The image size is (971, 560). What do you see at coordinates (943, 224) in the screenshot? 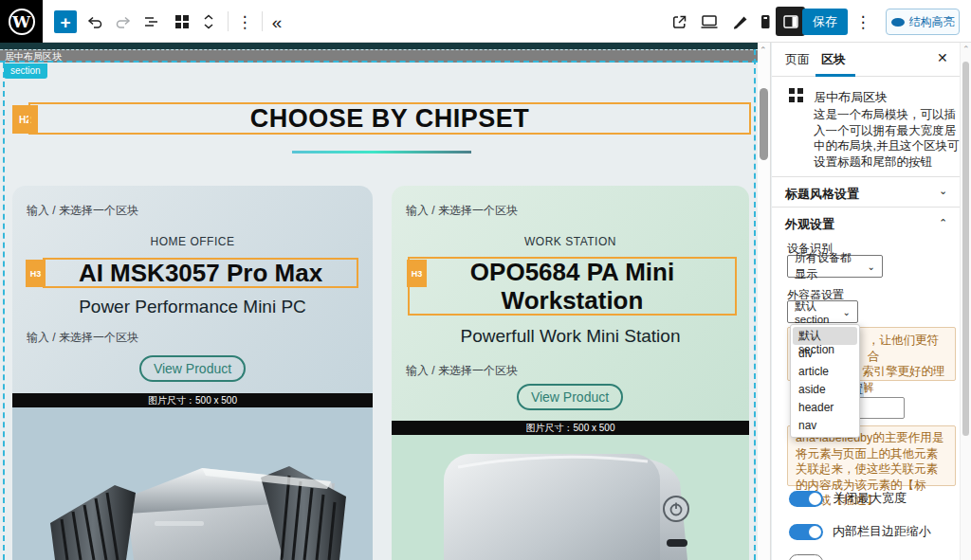
I see `chevron-up-icon: ⌃` at bounding box center [943, 224].